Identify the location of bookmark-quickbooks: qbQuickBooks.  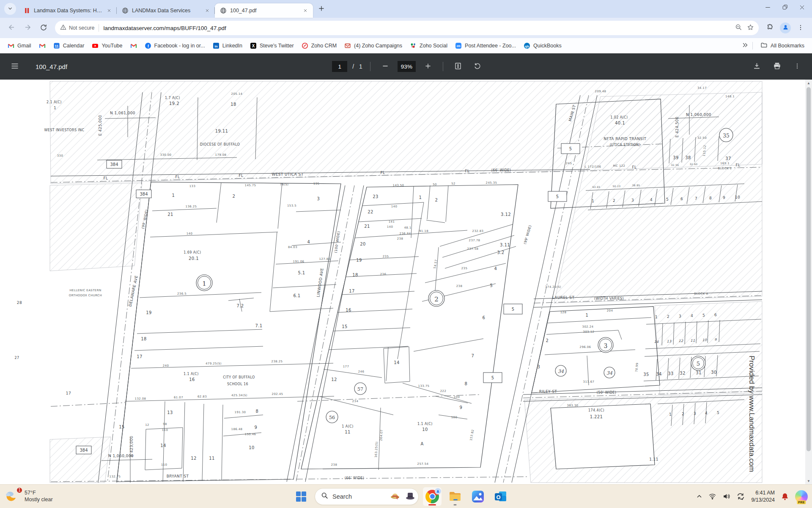
(543, 46).